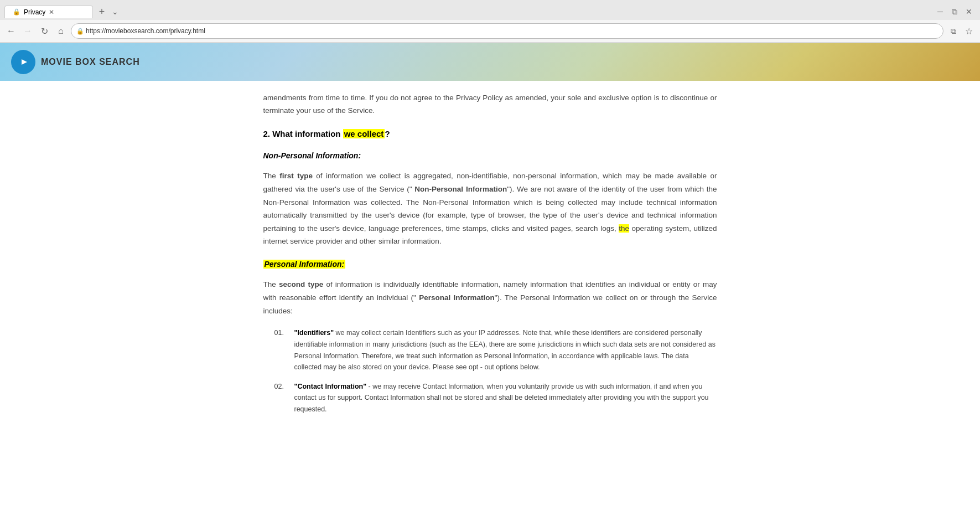 This screenshot has height=531, width=980. Describe the element at coordinates (331, 386) in the screenshot. I see `contact-info-bold: "Contact Information"` at that location.